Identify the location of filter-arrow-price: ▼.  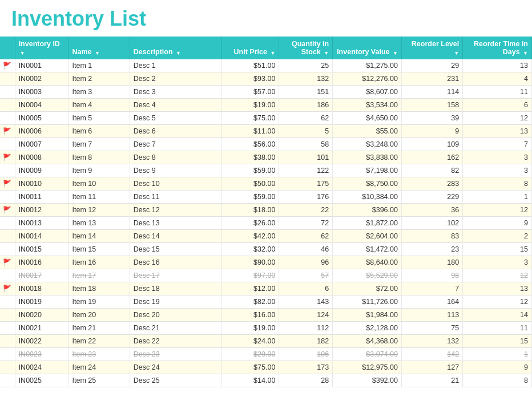
(273, 53).